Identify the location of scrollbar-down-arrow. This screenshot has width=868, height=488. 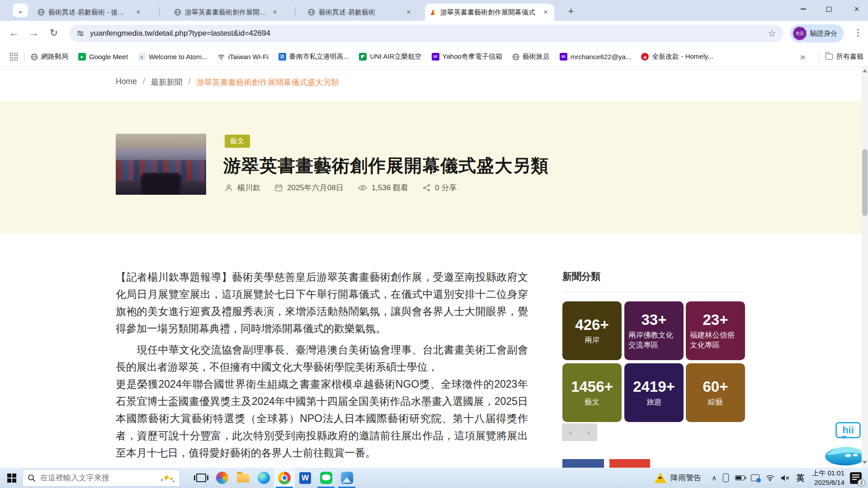
(865, 463).